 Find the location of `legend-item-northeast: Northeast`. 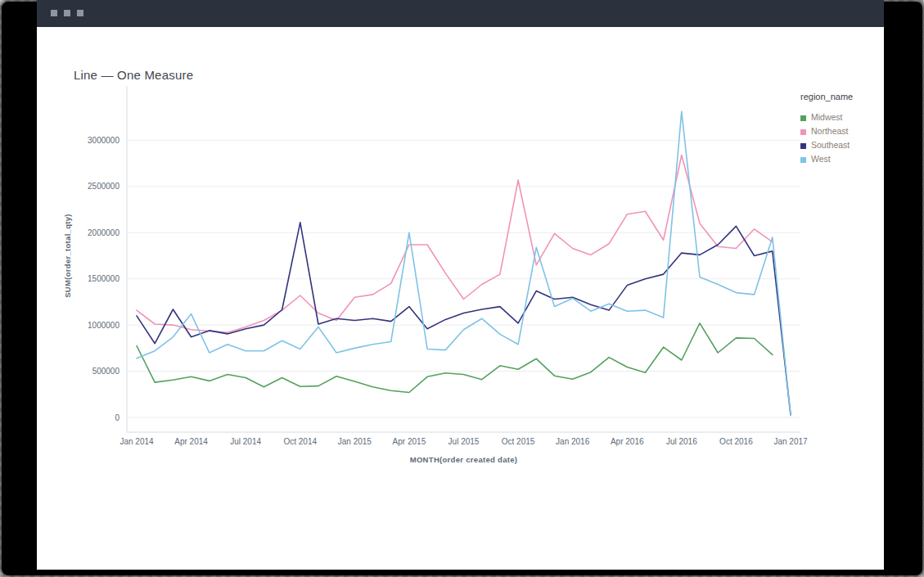

legend-item-northeast: Northeast is located at coordinates (841, 133).